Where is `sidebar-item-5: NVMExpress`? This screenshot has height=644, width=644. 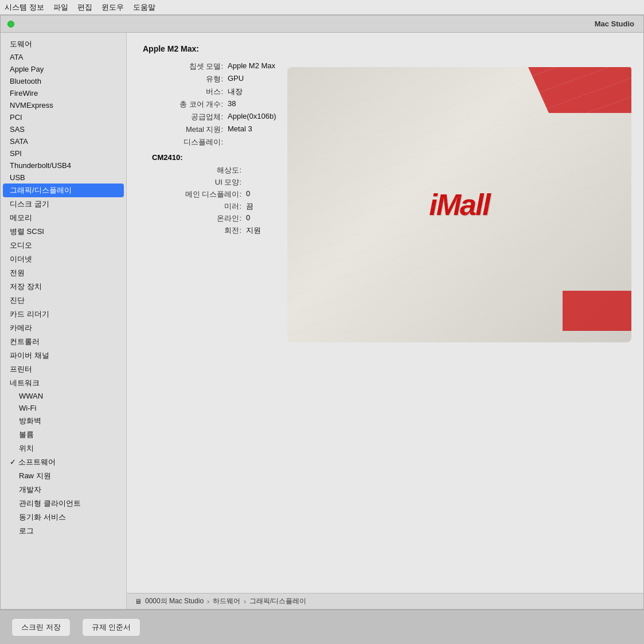
sidebar-item-5: NVMExpress is located at coordinates (63, 106).